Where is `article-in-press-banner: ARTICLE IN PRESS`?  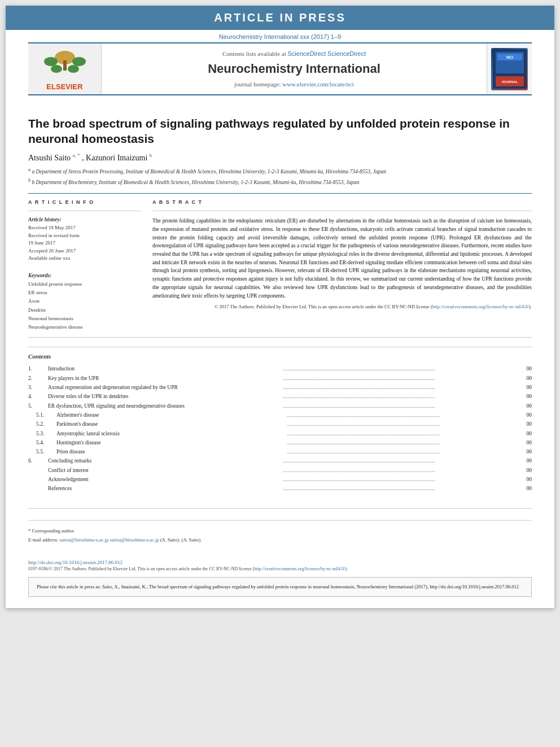
article-in-press-banner: ARTICLE IN PRESS is located at coordinates (280, 18).